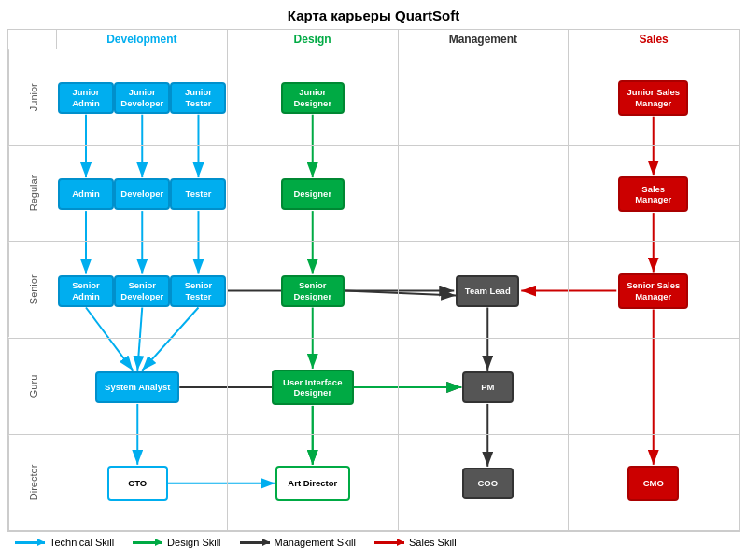  I want to click on page-title: Карта карьеры QuartSoft, so click(374, 15).